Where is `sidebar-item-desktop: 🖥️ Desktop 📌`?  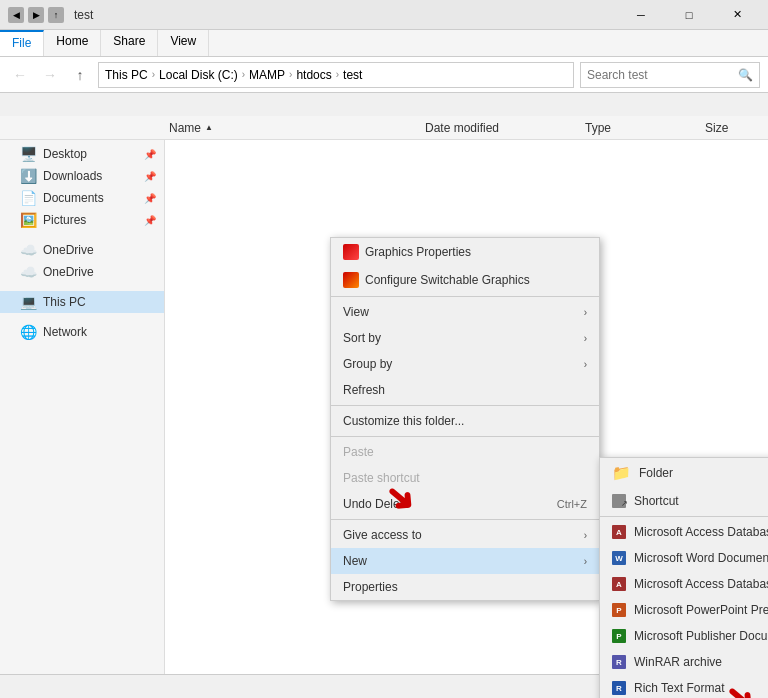
sidebar-item-desktop: 🖥️ Desktop 📌 is located at coordinates (82, 154).